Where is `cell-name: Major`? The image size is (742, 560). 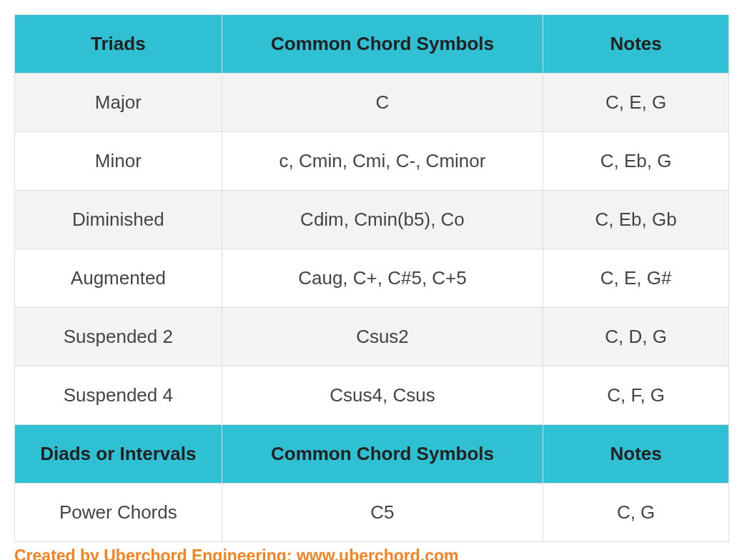 cell-name: Major is located at coordinates (119, 103).